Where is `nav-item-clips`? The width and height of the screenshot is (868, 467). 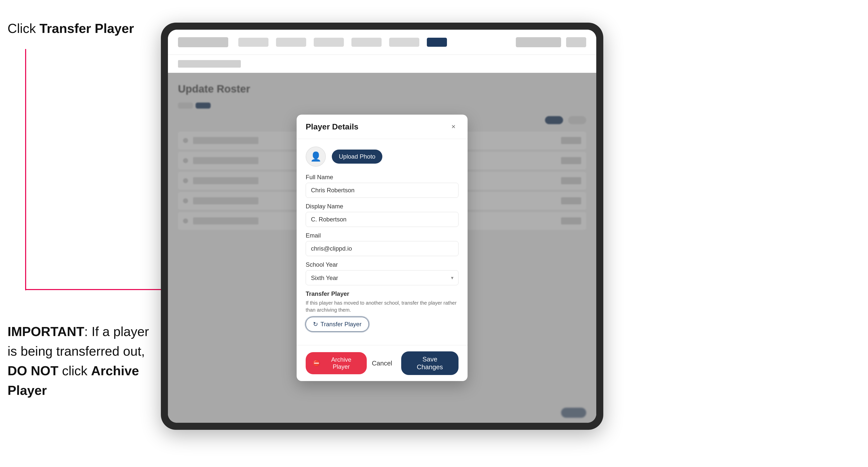 nav-item-clips is located at coordinates (404, 42).